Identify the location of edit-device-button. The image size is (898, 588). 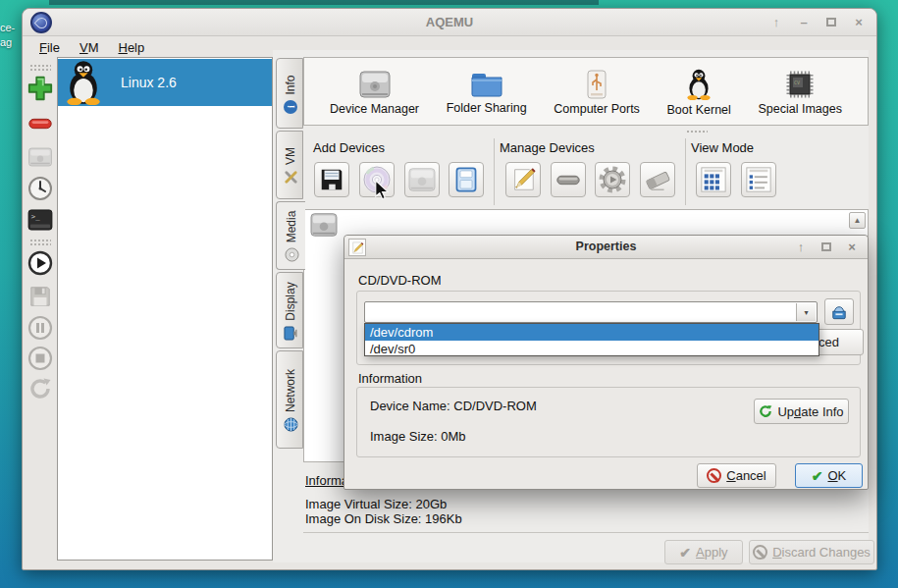
(523, 180).